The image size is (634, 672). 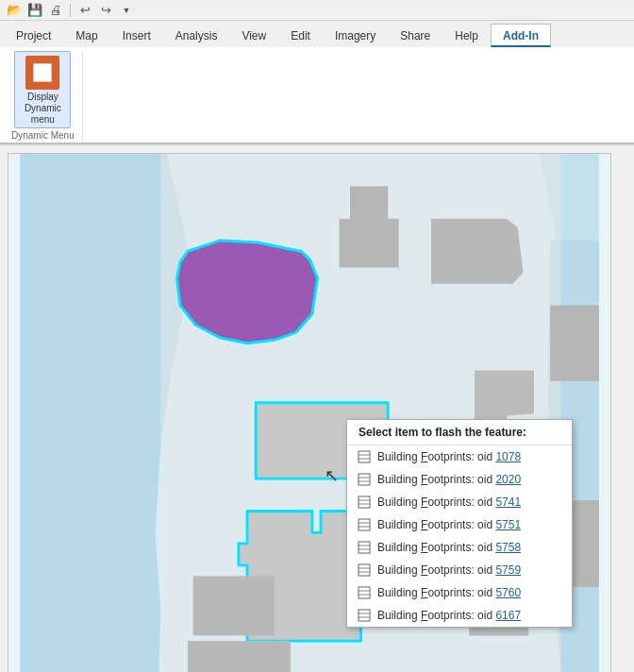 I want to click on redo-icon: ↪, so click(x=106, y=10).